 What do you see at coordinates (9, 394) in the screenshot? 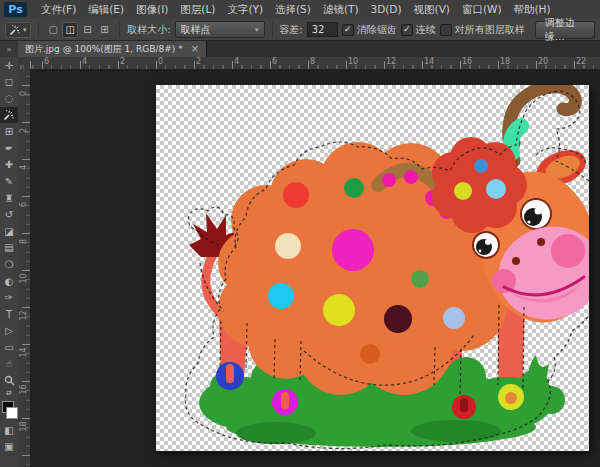
I see `swap-colors-icon: ⇄` at bounding box center [9, 394].